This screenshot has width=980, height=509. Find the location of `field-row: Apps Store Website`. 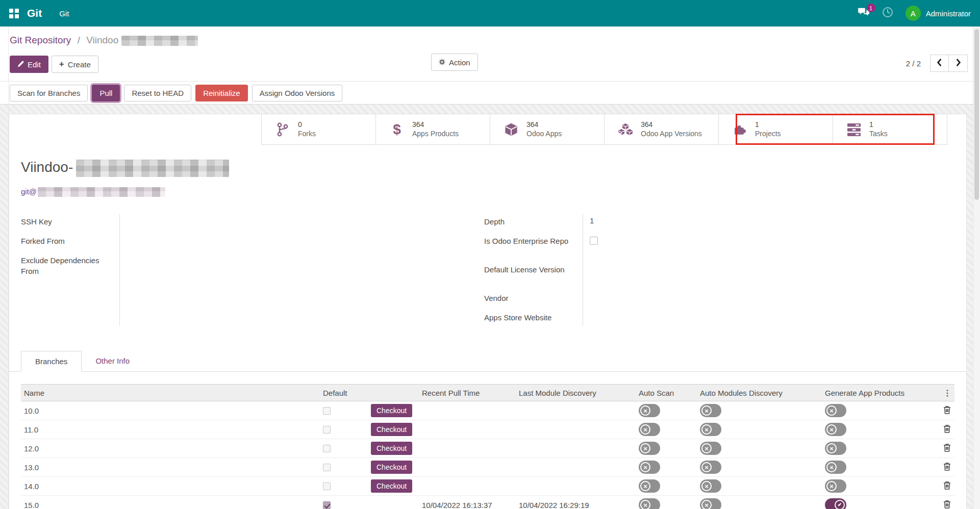

field-row: Apps Store Website is located at coordinates (627, 318).